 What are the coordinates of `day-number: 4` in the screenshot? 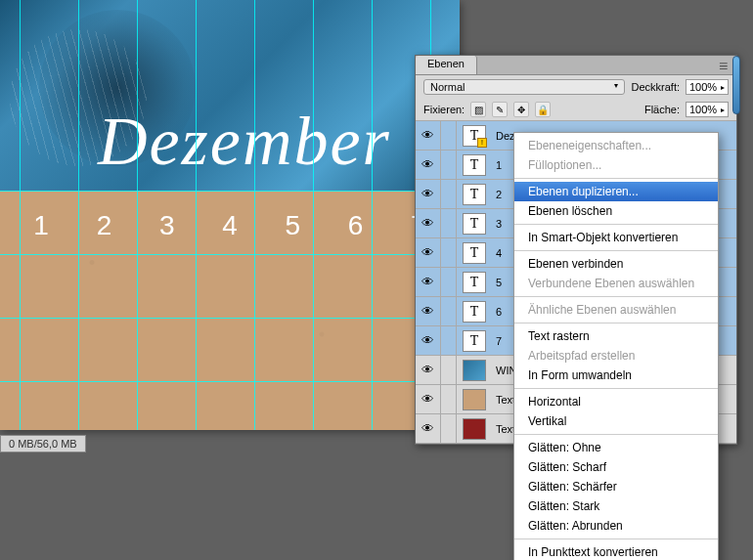 It's located at (230, 226).